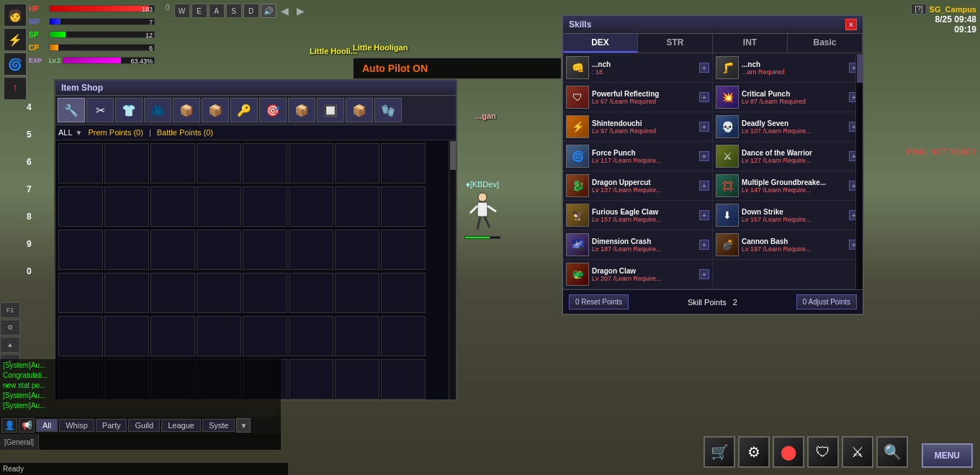  What do you see at coordinates (452, 270) in the screenshot?
I see `shop-scrollbar` at bounding box center [452, 270].